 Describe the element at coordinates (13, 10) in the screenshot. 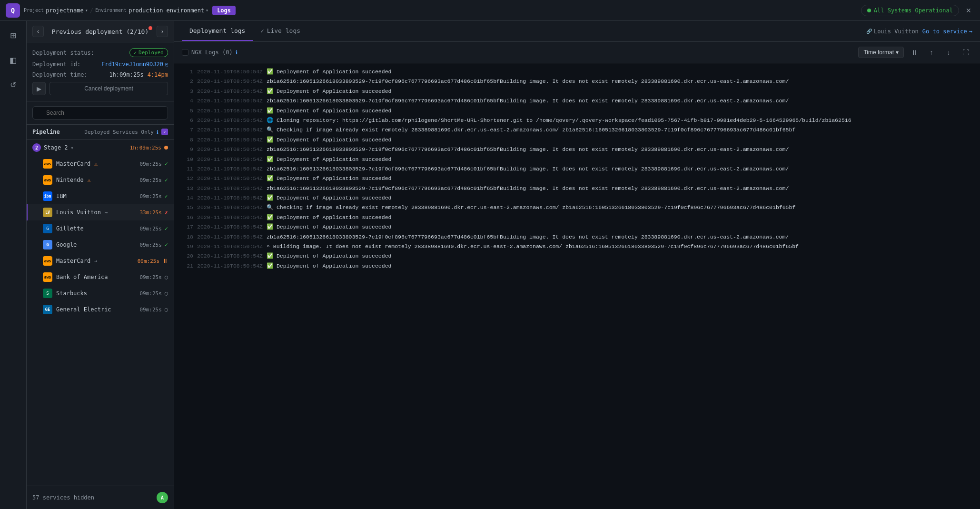

I see `app-logo: Q` at that location.